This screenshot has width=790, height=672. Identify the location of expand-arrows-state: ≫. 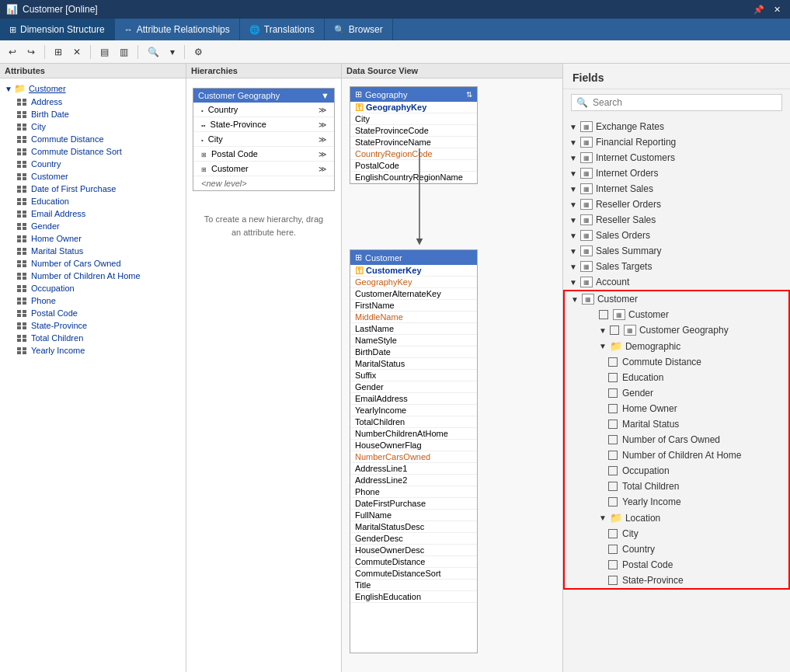
(322, 124).